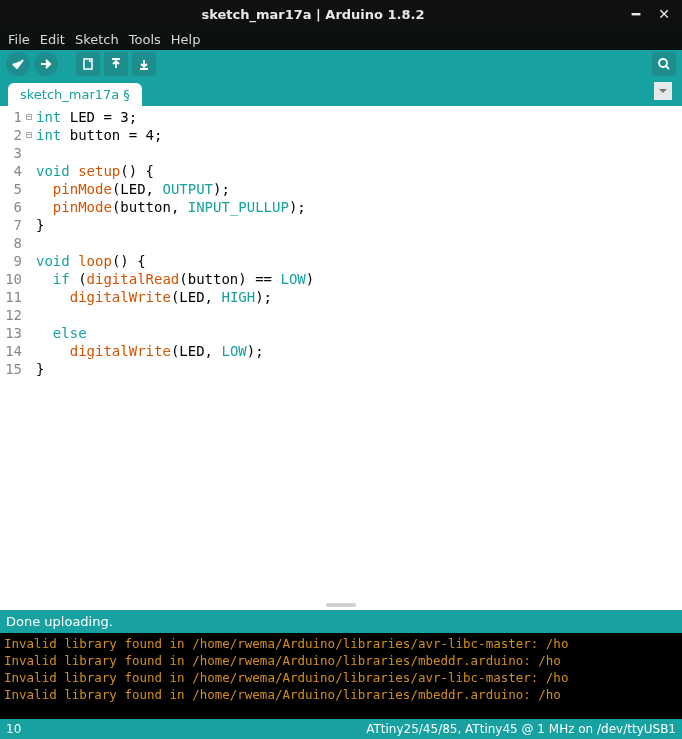  Describe the element at coordinates (341, 92) in the screenshot. I see `tabbar: sketch_mar17a §` at that location.